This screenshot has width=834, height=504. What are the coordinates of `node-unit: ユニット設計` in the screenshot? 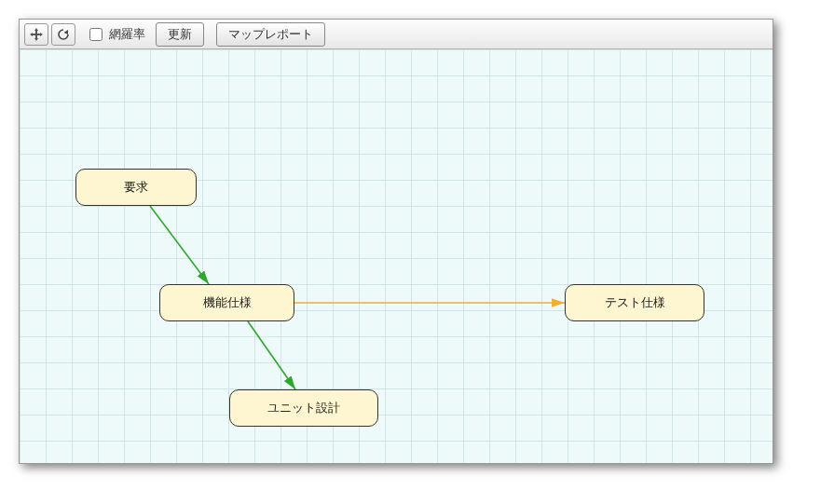 It's located at (304, 408).